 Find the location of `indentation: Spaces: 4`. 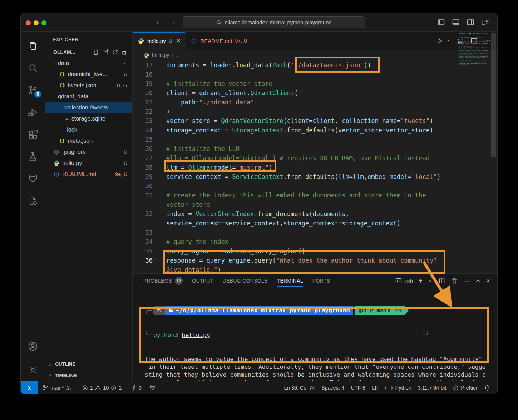

indentation: Spaces: 4 is located at coordinates (333, 388).